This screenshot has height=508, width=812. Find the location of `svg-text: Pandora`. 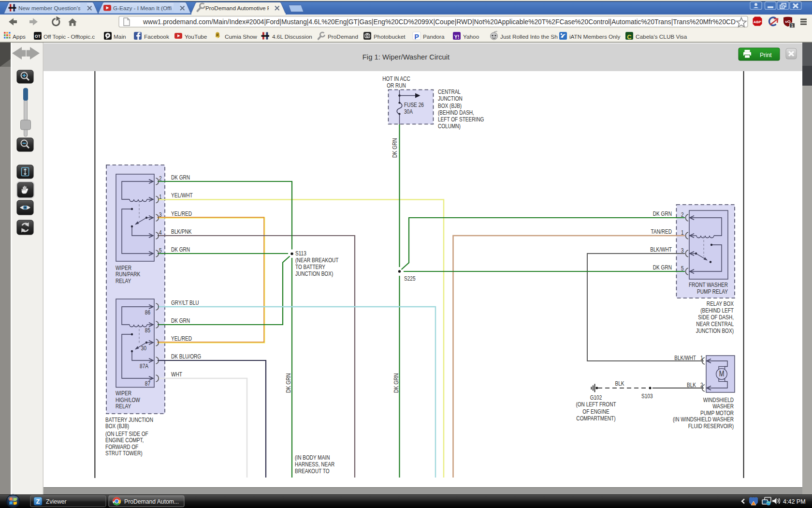

svg-text: Pandora is located at coordinates (434, 37).